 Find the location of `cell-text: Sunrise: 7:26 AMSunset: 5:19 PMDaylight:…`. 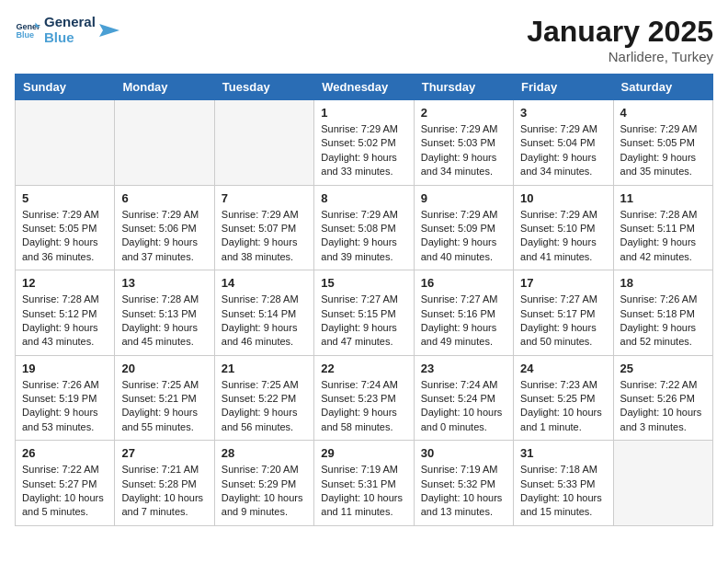

cell-text: Sunrise: 7:26 AMSunset: 5:19 PMDaylight:… is located at coordinates (64, 407).